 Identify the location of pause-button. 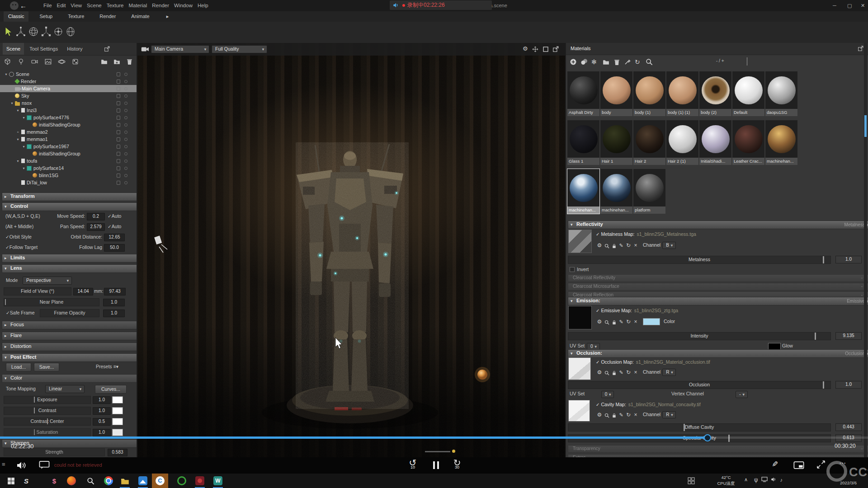
(436, 465).